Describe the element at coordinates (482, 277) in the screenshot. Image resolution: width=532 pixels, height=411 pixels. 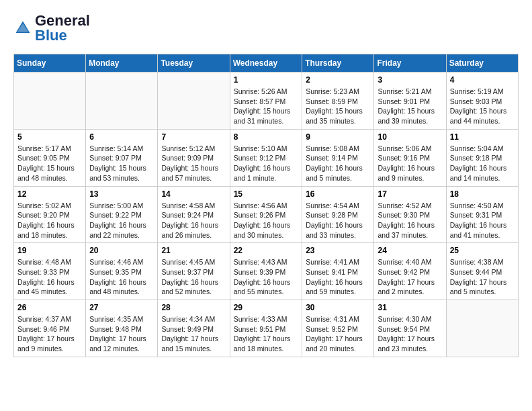
I see `day-info: Sunrise: 4:38 AM Sunset: 9:44 PM Dayligh…` at that location.